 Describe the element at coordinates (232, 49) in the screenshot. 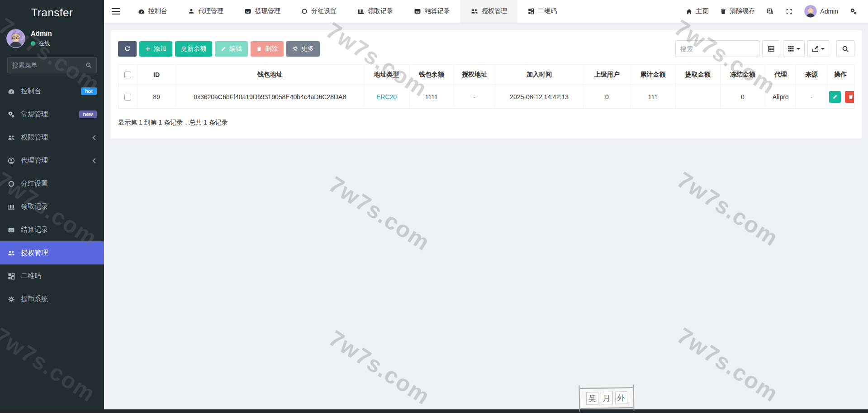

I see `edit-button: 编辑` at that location.